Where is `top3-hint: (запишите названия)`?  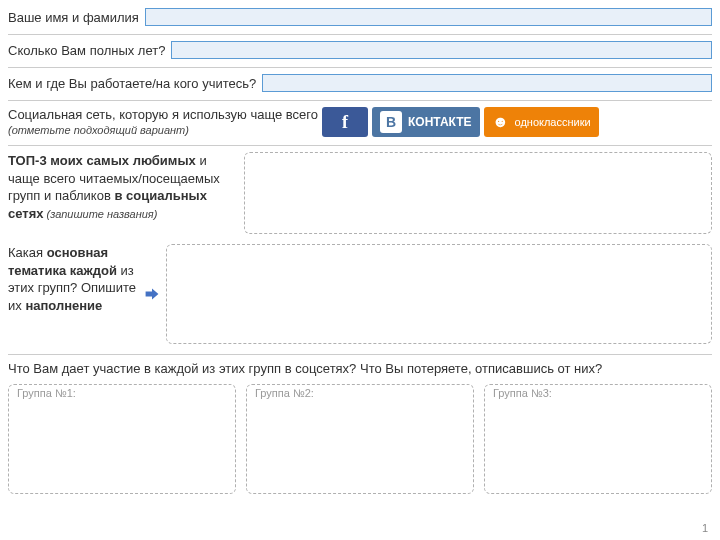
top3-hint: (запишите названия) is located at coordinates (100, 214).